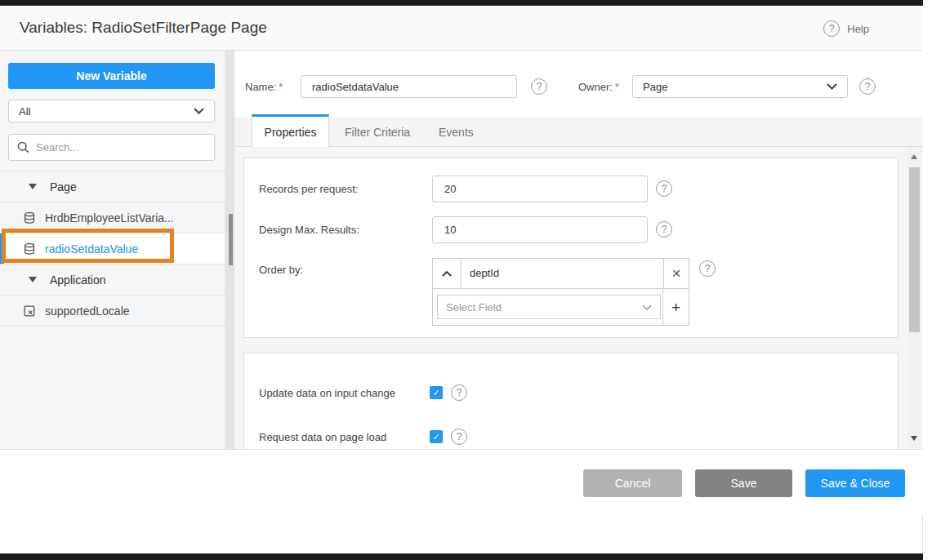  Describe the element at coordinates (121, 147) in the screenshot. I see `search-input` at that location.